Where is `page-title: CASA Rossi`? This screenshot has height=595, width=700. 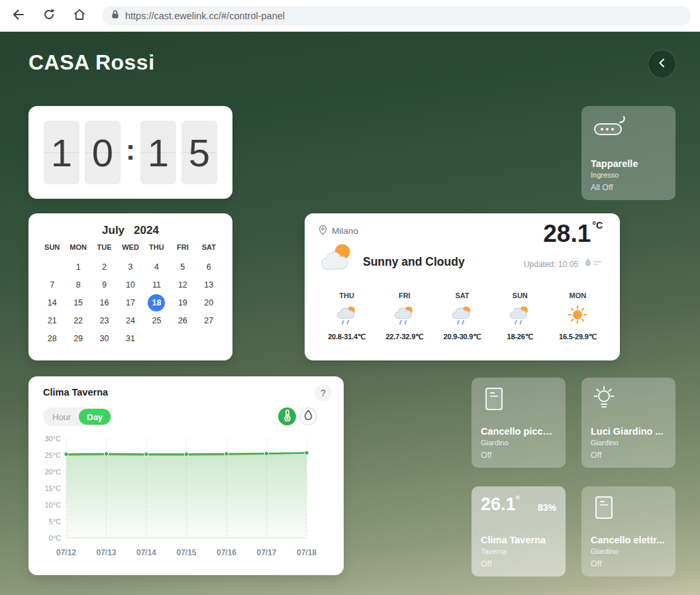
page-title: CASA Rossi is located at coordinates (91, 62).